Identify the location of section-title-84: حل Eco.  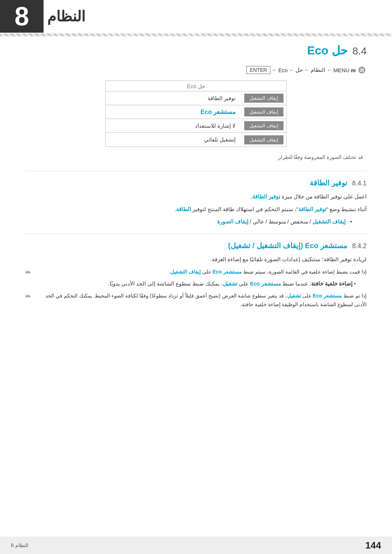
(327, 50).